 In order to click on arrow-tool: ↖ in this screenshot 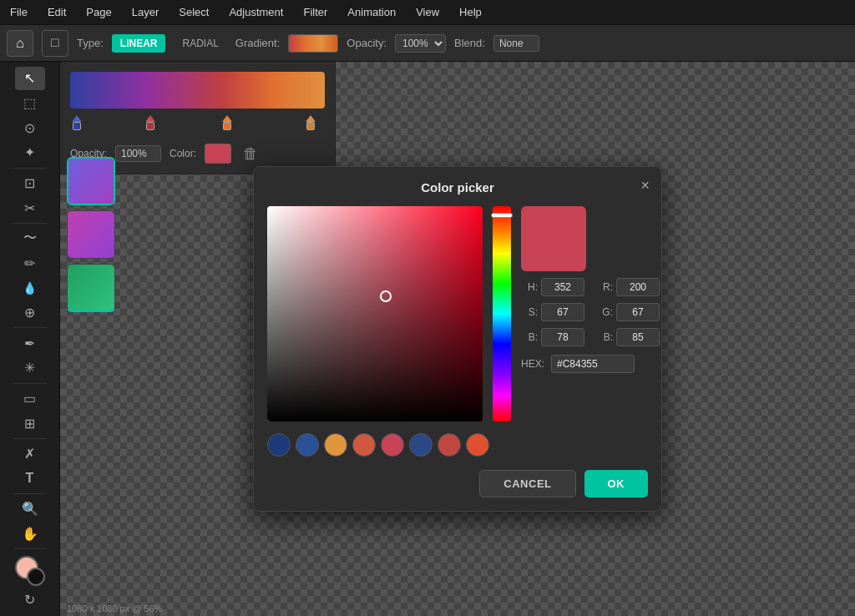, I will do `click(30, 78)`.